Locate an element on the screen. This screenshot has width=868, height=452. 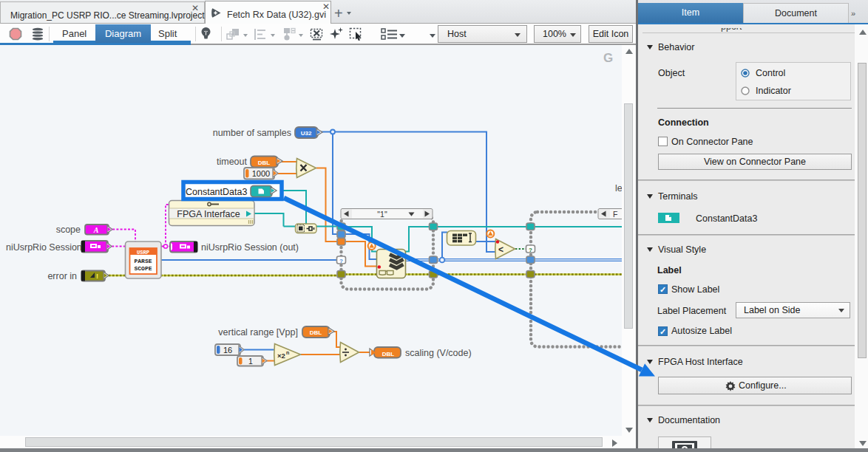
svg-text: timeout is located at coordinates (232, 162).